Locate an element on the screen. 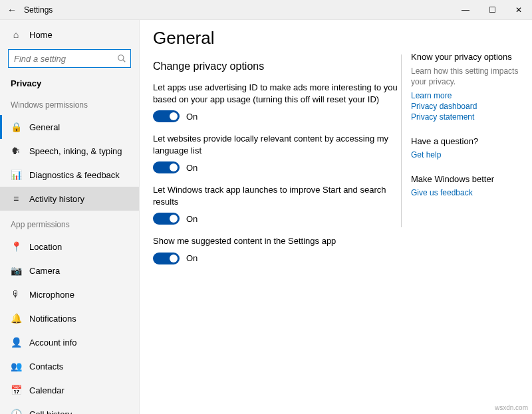 This screenshot has height=414, width=532. setting-advertising-id: Let apps use advertising ID to make ads … is located at coordinates (277, 102).